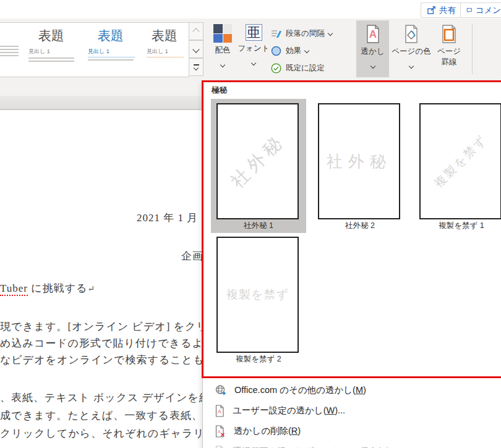 The width and height of the screenshot is (501, 448). Describe the element at coordinates (58, 288) in the screenshot. I see `document-heading-jp: に挑戦する` at that location.